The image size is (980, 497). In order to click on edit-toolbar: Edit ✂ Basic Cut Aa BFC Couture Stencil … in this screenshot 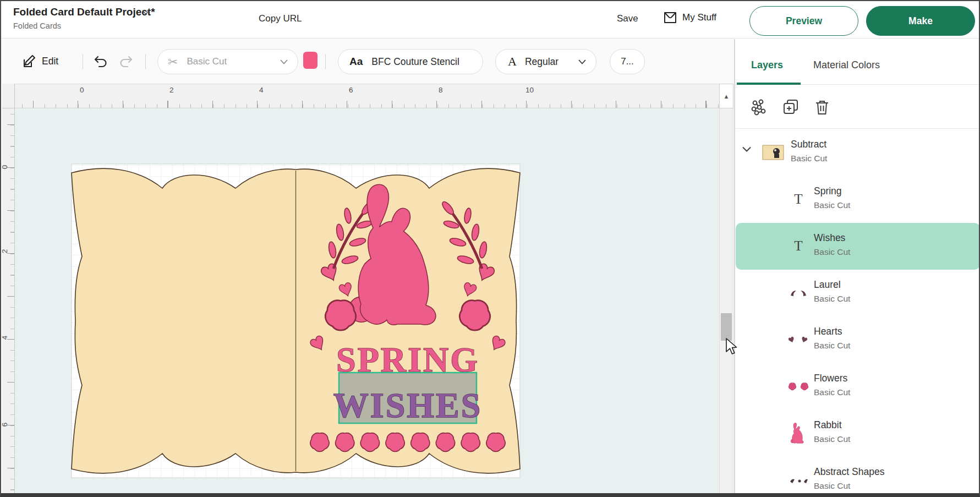, I will do `click(368, 62)`.